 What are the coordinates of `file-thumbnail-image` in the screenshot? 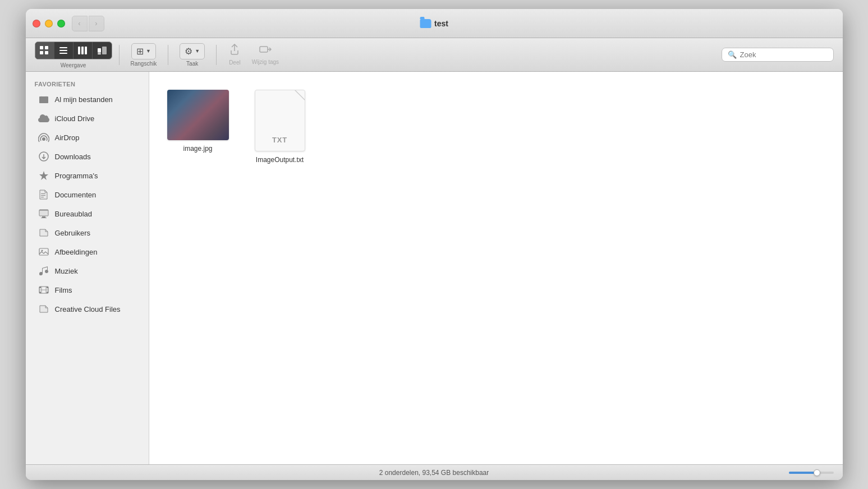 It's located at (198, 115).